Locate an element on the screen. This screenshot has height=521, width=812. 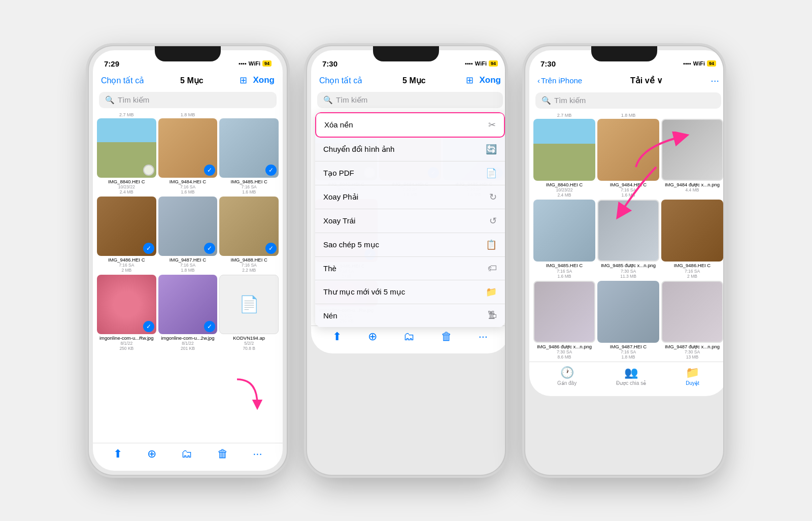
menu-icon-the: 🏷 is located at coordinates (492, 268).